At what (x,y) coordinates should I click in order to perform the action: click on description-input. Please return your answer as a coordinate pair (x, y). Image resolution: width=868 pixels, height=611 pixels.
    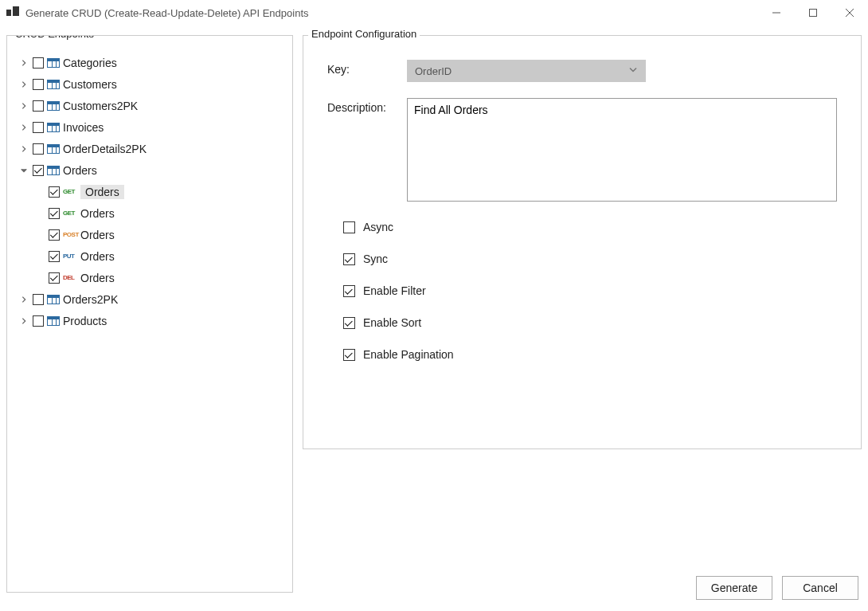
    Looking at the image, I should click on (622, 150).